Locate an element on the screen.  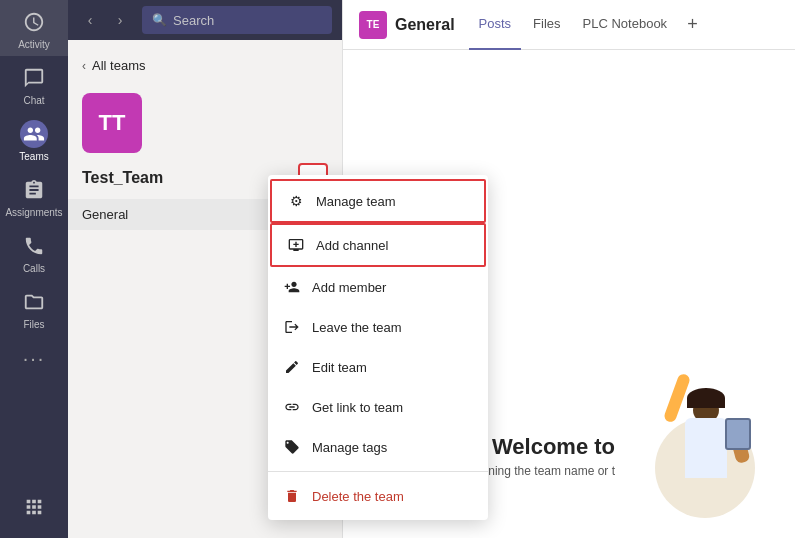
leave-team-icon is located at coordinates (292, 327).